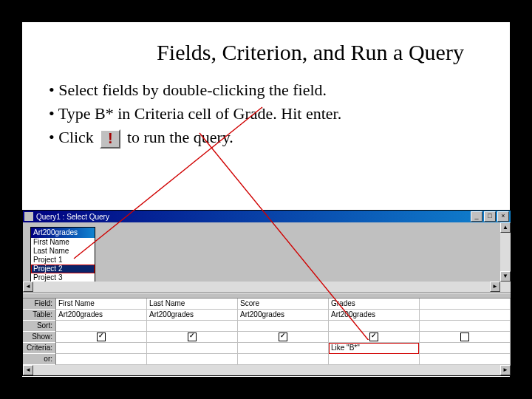 The width and height of the screenshot is (532, 399). I want to click on upper-vscrollbar: ▲ ▼, so click(505, 257).